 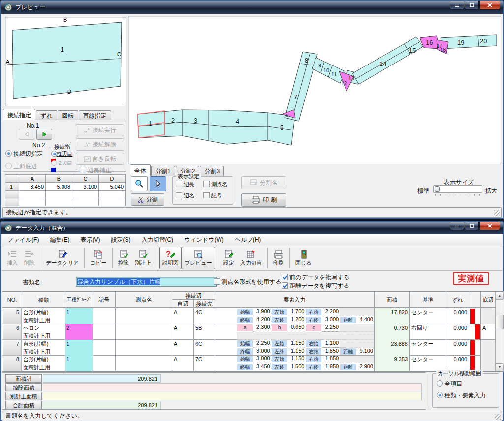 What do you see at coordinates (365, 352) in the screenshot?
I see `element-value: 9.100` at bounding box center [365, 352].